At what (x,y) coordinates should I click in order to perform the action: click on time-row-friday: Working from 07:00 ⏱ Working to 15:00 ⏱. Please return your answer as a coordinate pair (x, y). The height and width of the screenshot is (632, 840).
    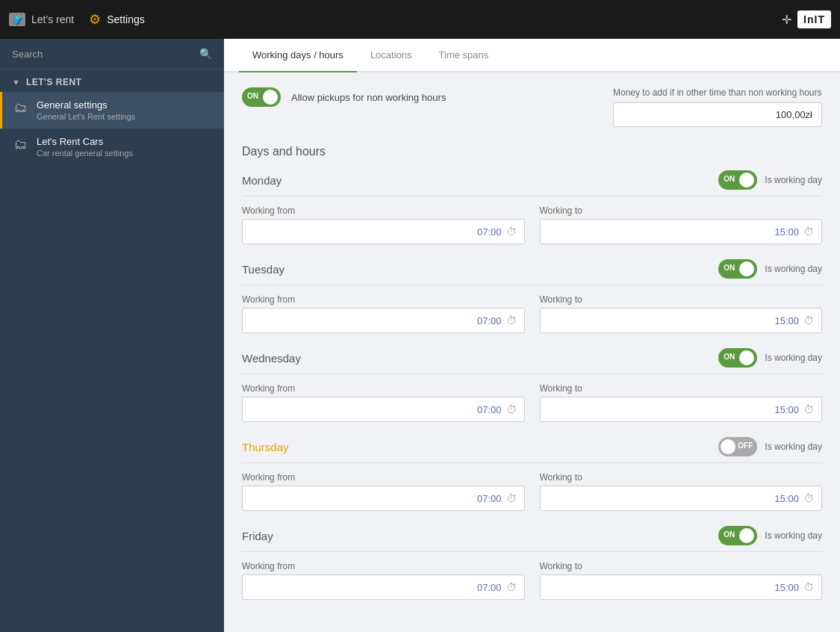
    Looking at the image, I should click on (532, 580).